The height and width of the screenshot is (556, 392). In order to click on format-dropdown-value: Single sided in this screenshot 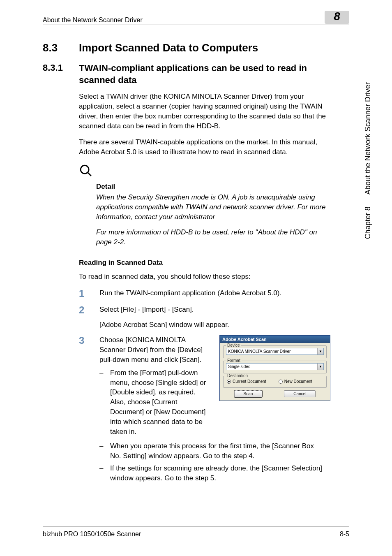, I will do `click(272, 367)`.